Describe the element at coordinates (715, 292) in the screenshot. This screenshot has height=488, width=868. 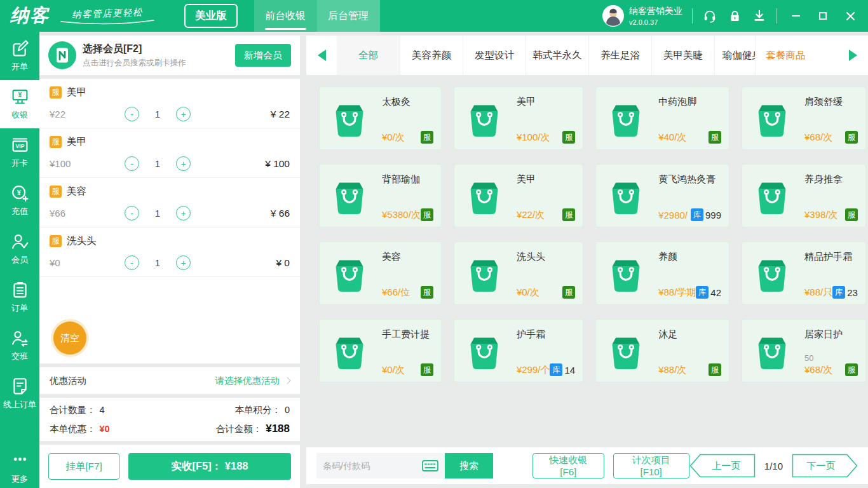
I see `stock-count: 42` at that location.